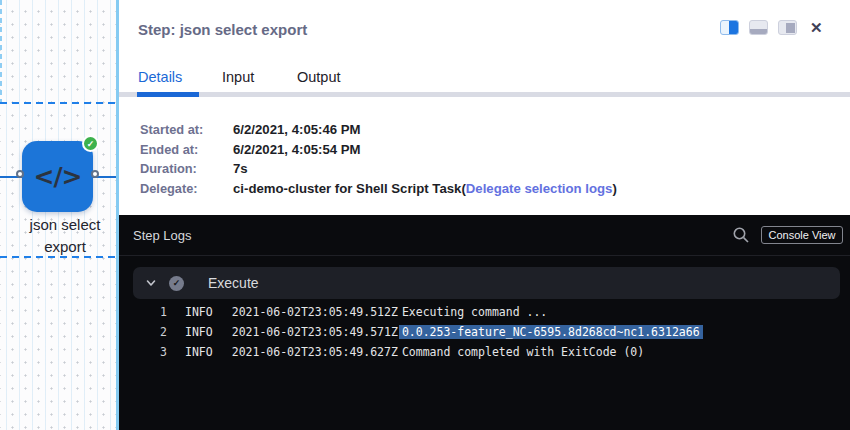  I want to click on log-line-number: 1, so click(143, 312).